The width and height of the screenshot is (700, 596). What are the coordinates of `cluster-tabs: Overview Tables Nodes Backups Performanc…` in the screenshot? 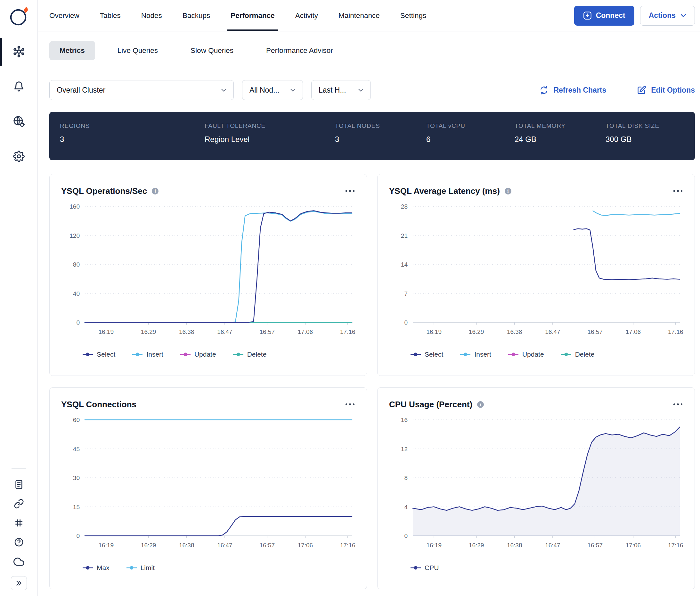 It's located at (238, 16).